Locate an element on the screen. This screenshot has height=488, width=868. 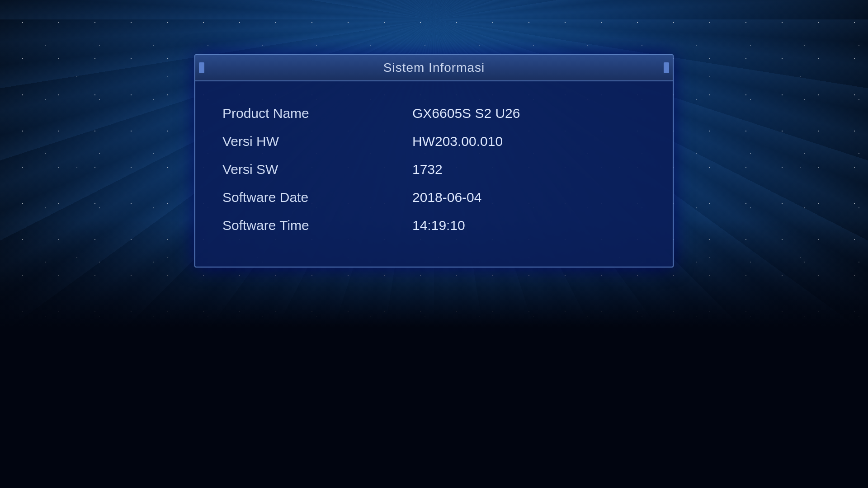
info-table: Product NameGX6605S S2 U26Versi HWHW203.… is located at coordinates (434, 169).